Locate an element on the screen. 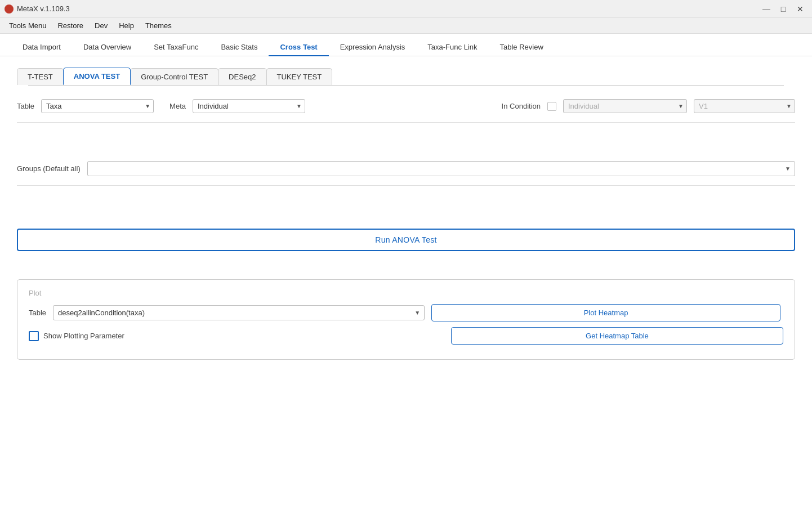 The width and height of the screenshot is (812, 505). menu-help: Help is located at coordinates (126, 26).